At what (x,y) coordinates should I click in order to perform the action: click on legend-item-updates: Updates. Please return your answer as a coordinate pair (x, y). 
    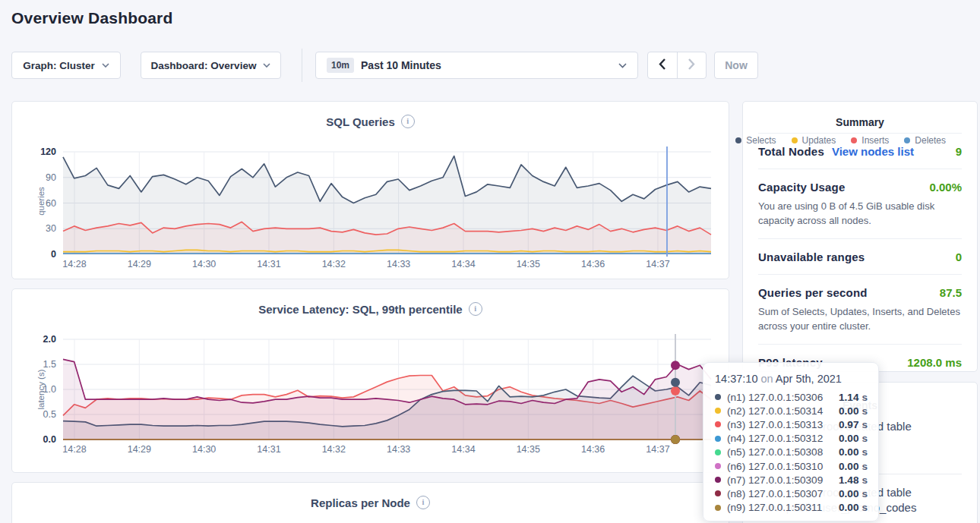
    Looking at the image, I should click on (814, 140).